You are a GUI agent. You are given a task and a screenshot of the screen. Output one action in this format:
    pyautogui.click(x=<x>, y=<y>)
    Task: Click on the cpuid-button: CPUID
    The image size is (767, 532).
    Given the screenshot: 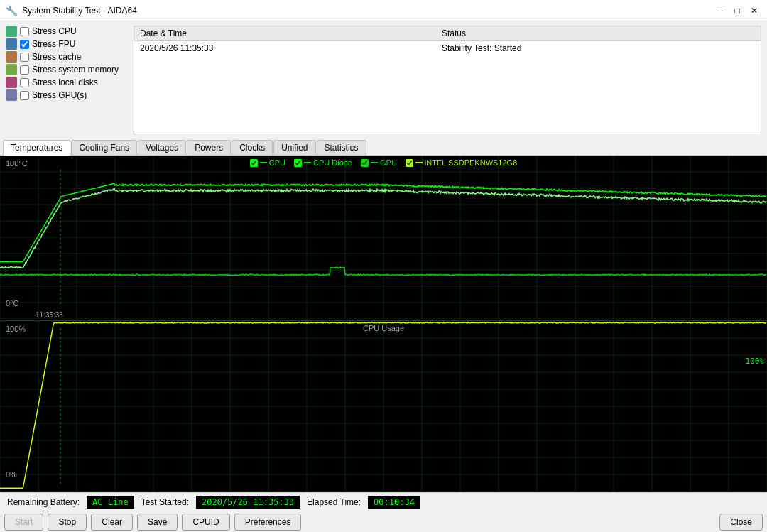 What is the action you would take?
    pyautogui.click(x=206, y=522)
    